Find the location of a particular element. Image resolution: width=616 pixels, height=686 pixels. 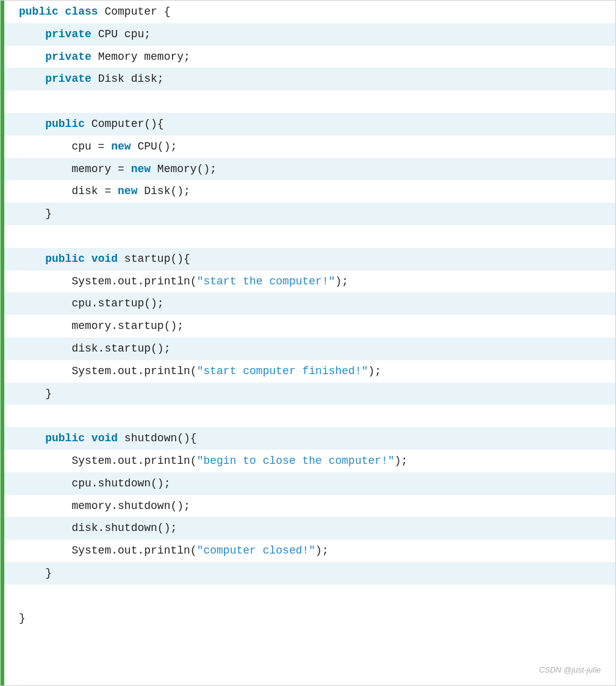

code-line: cpu.shutdown(); is located at coordinates (308, 483).